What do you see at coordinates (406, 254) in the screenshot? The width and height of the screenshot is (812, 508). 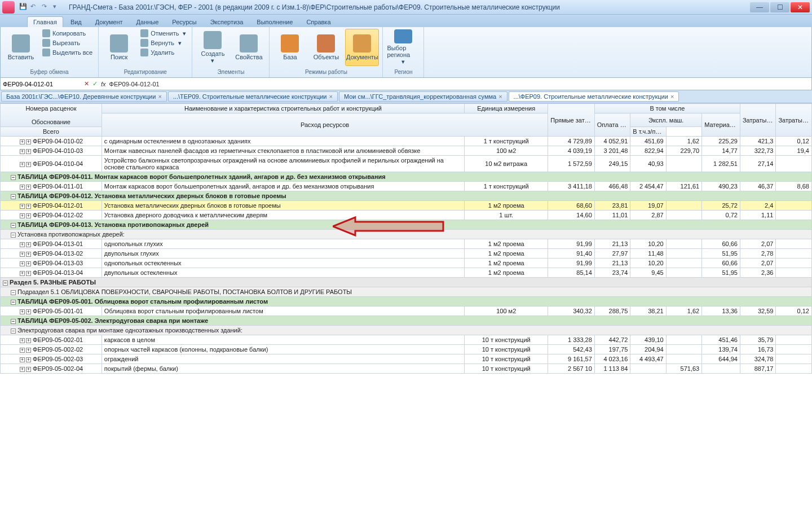 I see `table-row: ++ ФЕР09-04-013-02двупольных глухих1 м2 …` at bounding box center [406, 254].